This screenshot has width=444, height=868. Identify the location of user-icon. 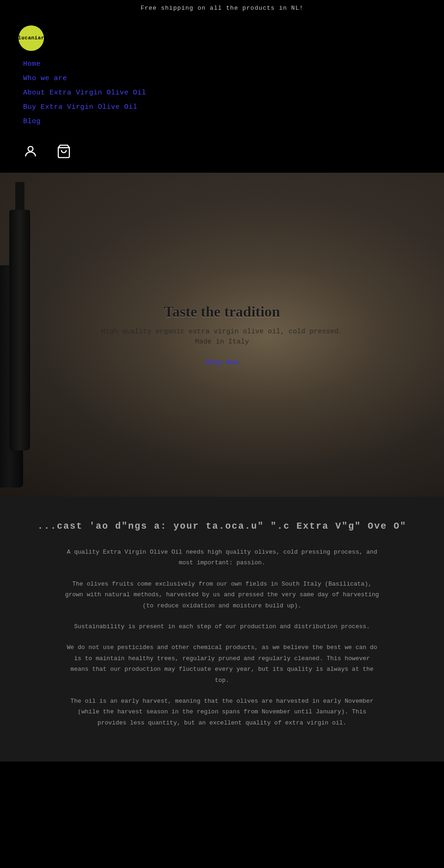
(31, 151).